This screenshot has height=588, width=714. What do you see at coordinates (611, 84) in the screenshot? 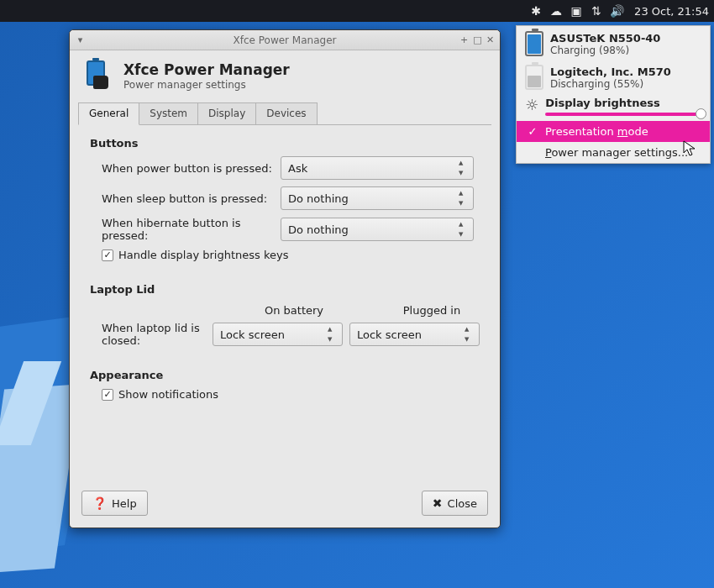
I see `device-status: Discharging (55%)` at bounding box center [611, 84].